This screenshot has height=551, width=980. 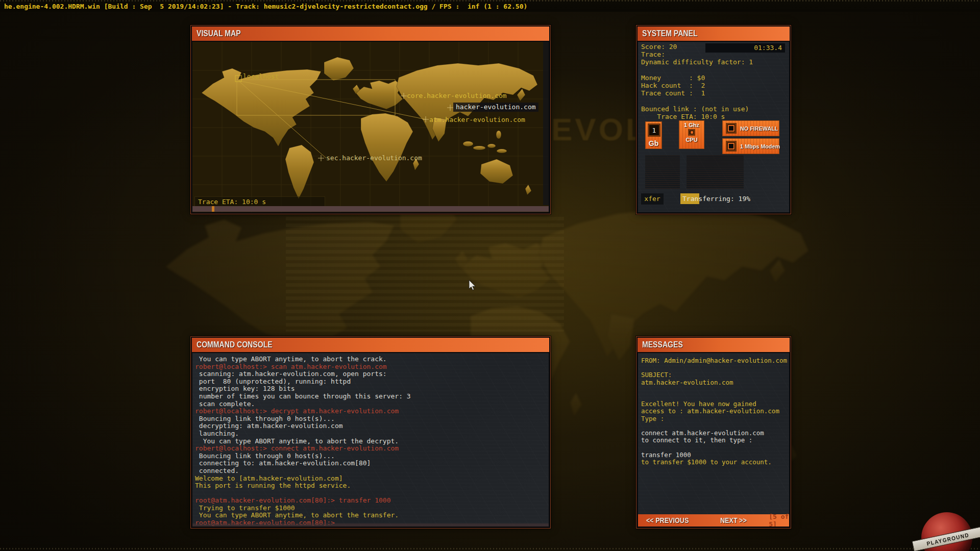 What do you see at coordinates (653, 135) in the screenshot?
I see `memory-hardware-tile: 1 Gb` at bounding box center [653, 135].